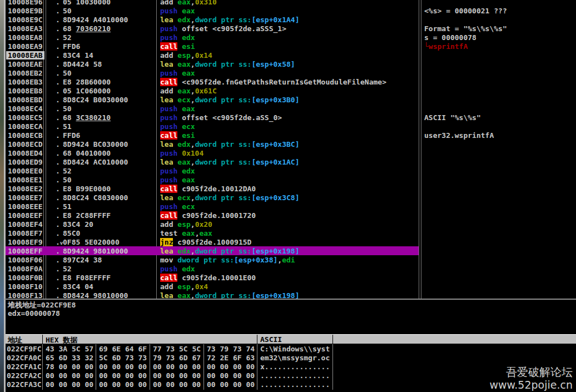 This screenshot has height=392, width=576. Describe the element at coordinates (291, 100) in the screenshot. I see `disasm-row: 10008EBD.8D8C24 B0030000lea ecx,dword pt…` at that location.